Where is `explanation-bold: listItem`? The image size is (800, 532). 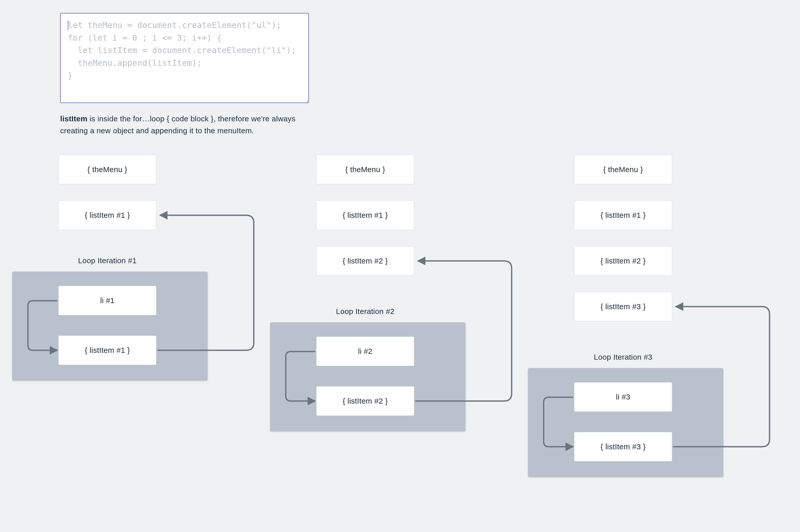 explanation-bold: listItem is located at coordinates (74, 119).